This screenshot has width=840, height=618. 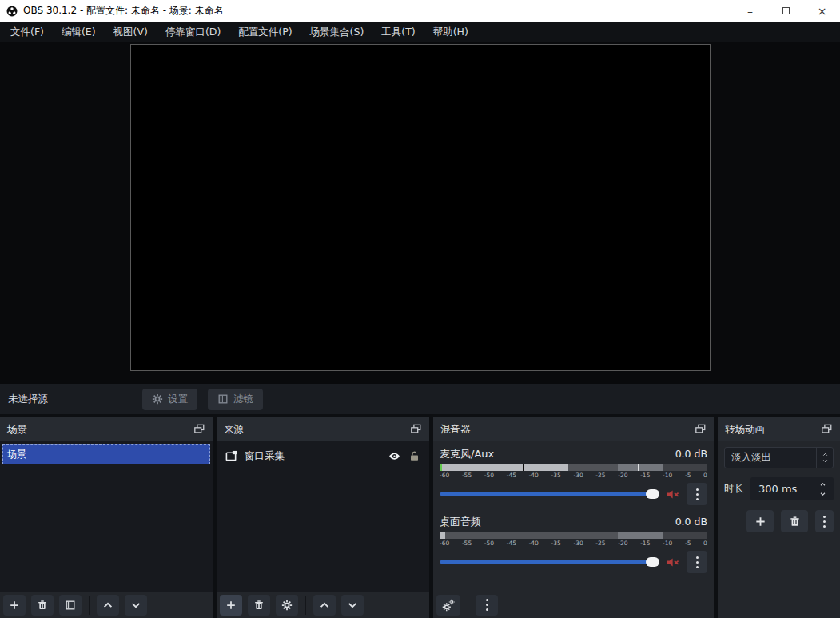 I want to click on visibility-eye-icon, so click(x=395, y=456).